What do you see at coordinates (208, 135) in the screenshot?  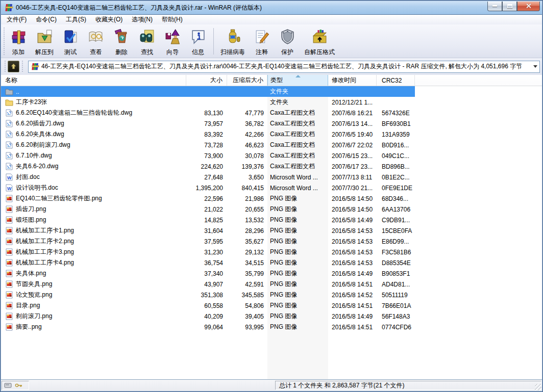 I see `table-row: 6.6.20夹具体.dwg83,39242,266Caxa工程图文档2007/6…` at bounding box center [208, 135].